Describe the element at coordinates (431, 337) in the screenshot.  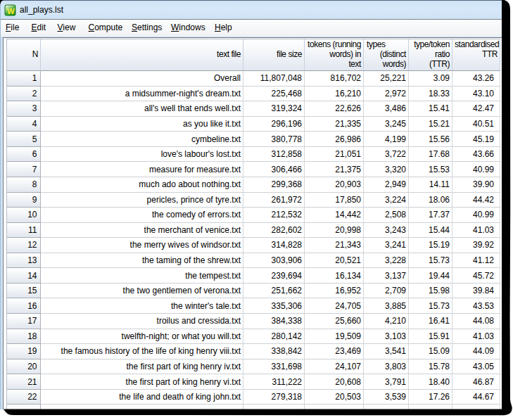
I see `cell-ttr: 15.91` at that location.